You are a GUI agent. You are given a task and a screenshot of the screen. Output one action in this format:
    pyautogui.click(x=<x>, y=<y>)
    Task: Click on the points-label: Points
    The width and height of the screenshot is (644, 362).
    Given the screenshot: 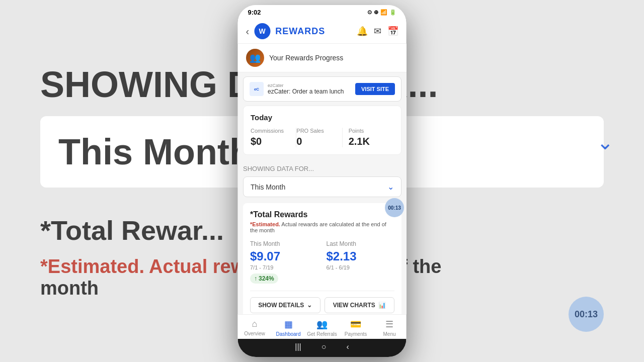 What is the action you would take?
    pyautogui.click(x=368, y=131)
    